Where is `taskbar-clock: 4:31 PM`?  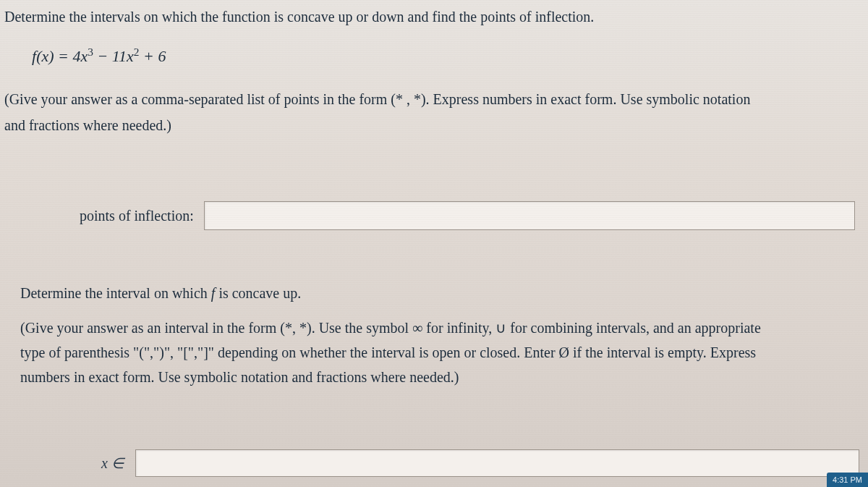 taskbar-clock: 4:31 PM is located at coordinates (848, 480).